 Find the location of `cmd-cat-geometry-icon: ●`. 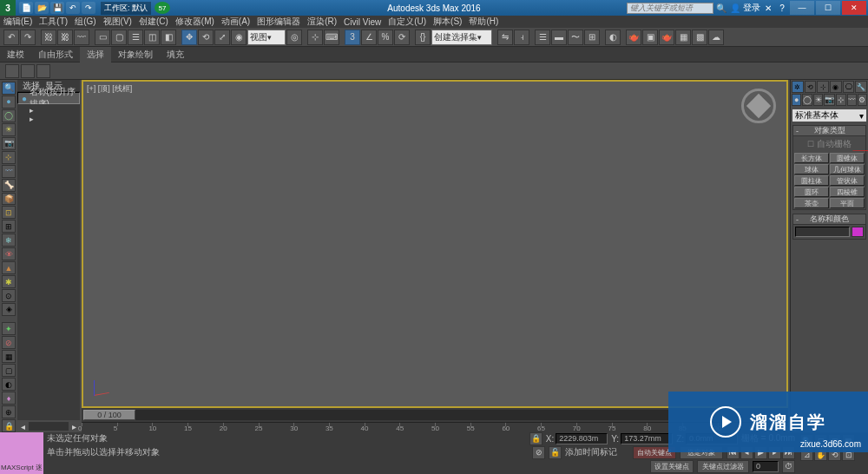

cmd-cat-geometry-icon: ● is located at coordinates (797, 100).